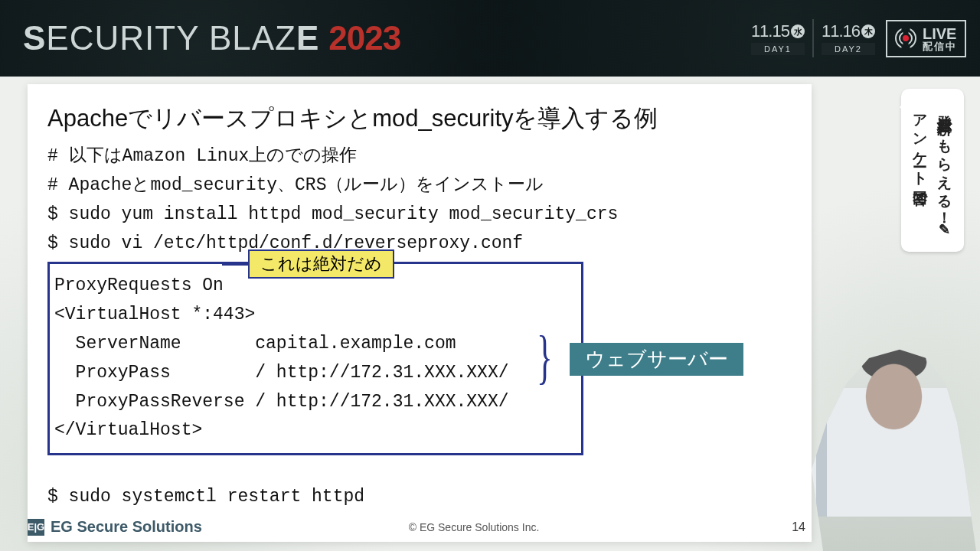 This screenshot has width=980, height=551. Describe the element at coordinates (126, 527) in the screenshot. I see `company-name: EG Secure Solutions` at that location.